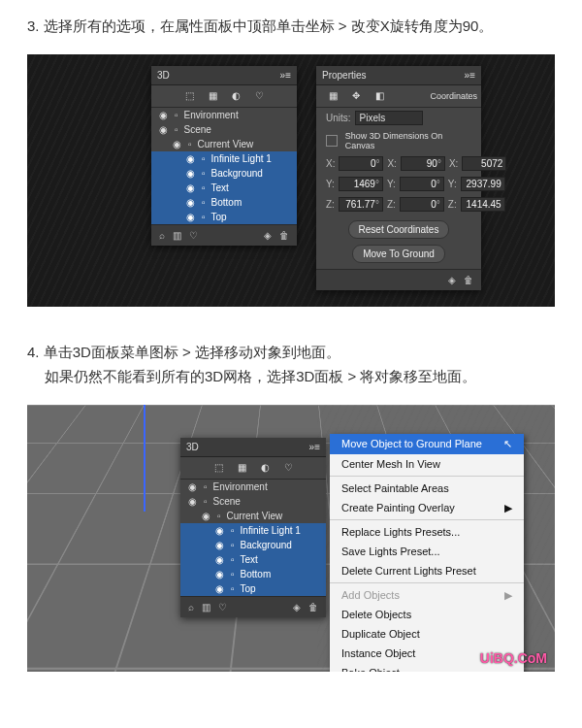  What do you see at coordinates (427, 634) in the screenshot?
I see `menu-item: Duplicate Object` at bounding box center [427, 634].